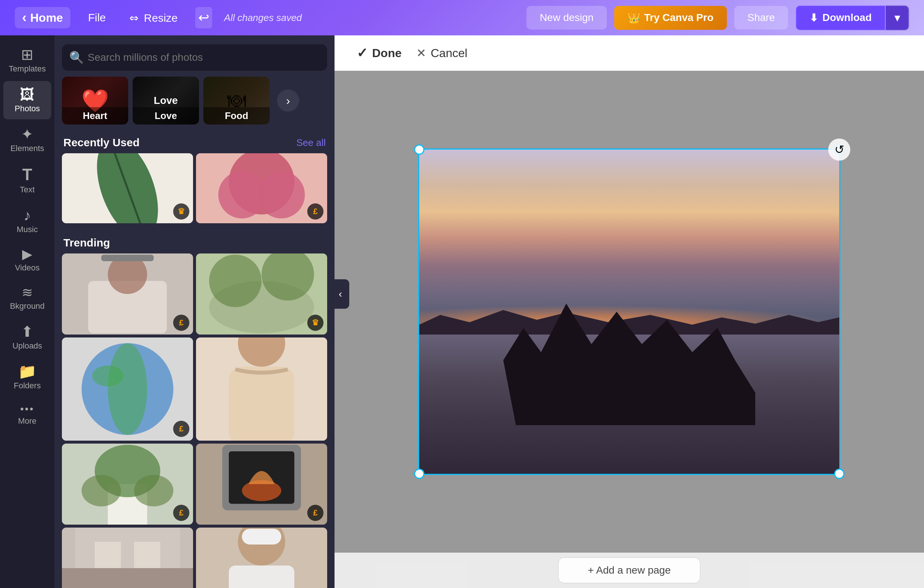  I want to click on nav-left: Home File ⇔ Resize ↩ All changes saved, so click(158, 18).